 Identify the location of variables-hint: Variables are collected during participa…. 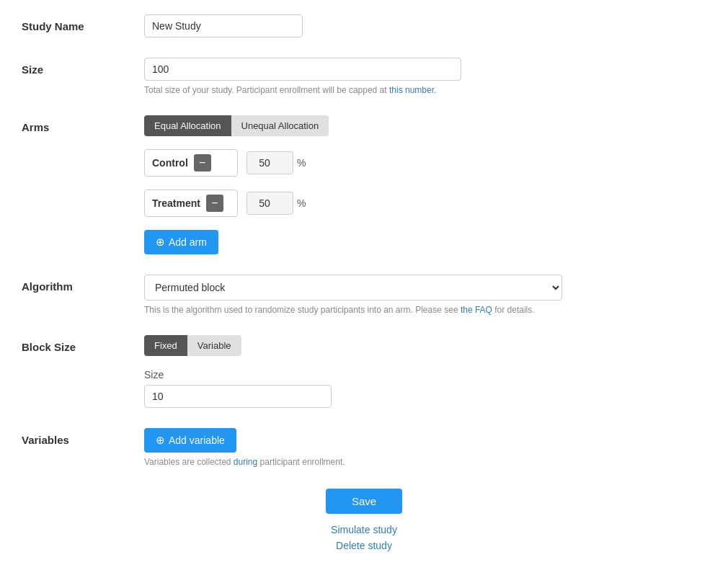
(425, 462).